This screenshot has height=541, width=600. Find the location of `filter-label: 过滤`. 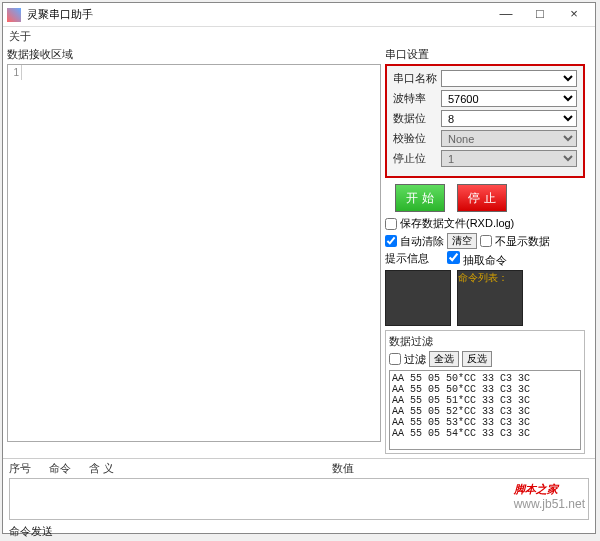

filter-label: 过滤 is located at coordinates (415, 360).